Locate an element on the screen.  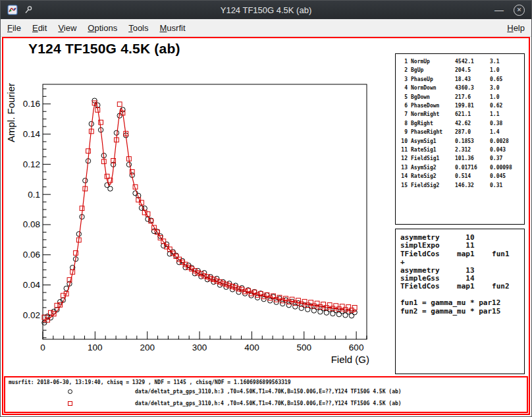
param-name: NormRight is located at coordinates (431, 115).